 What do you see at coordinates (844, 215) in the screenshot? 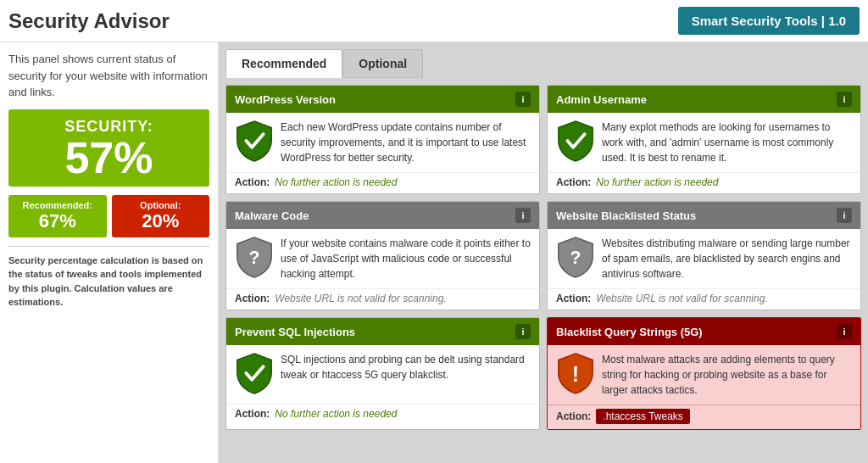
I see `info-icon-website-blacklisted: i` at bounding box center [844, 215].